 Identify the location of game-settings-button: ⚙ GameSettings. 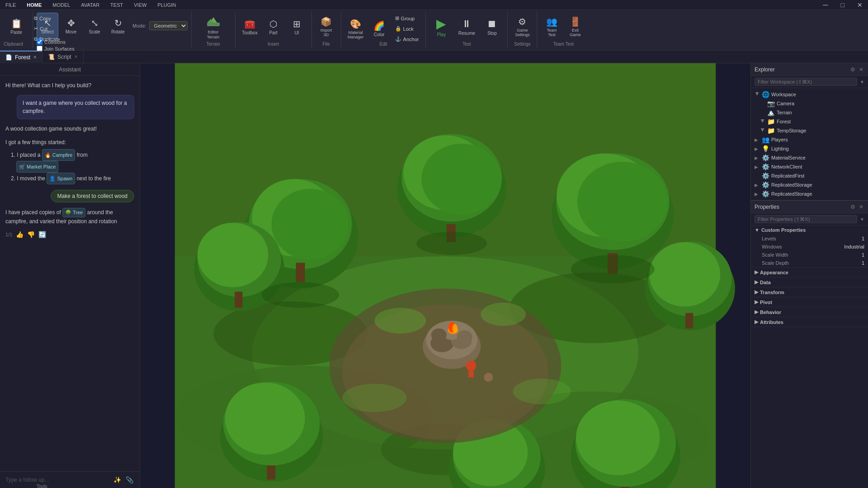
(522, 27).